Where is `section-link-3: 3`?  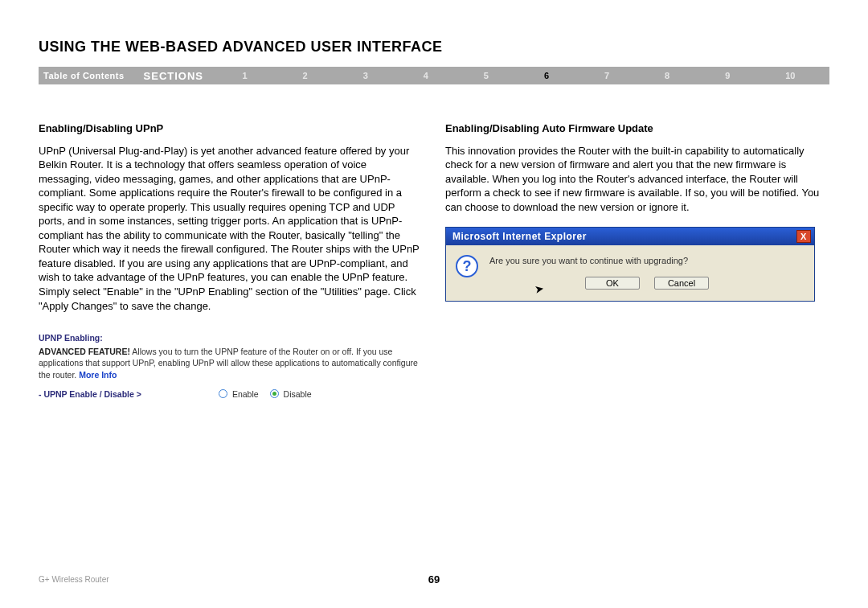 section-link-3: 3 is located at coordinates (366, 76).